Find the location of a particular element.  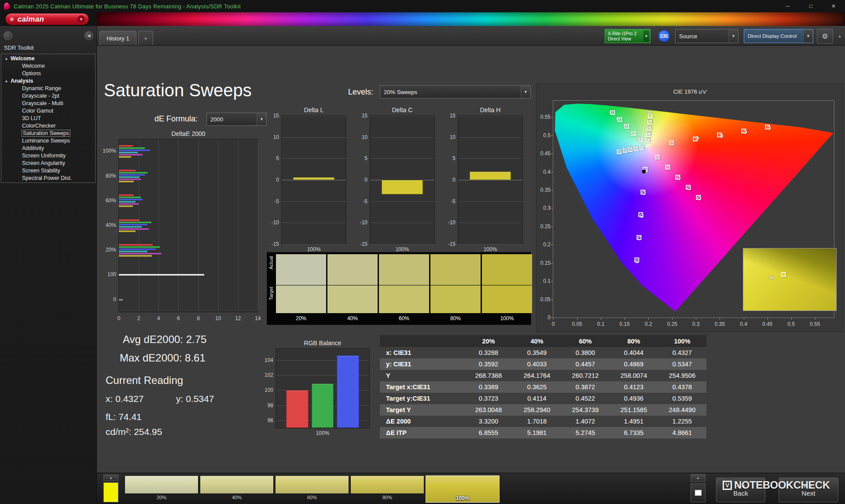

meter-dropdown: X-Rite i1Pro 2 Direct View ▼ is located at coordinates (628, 36).